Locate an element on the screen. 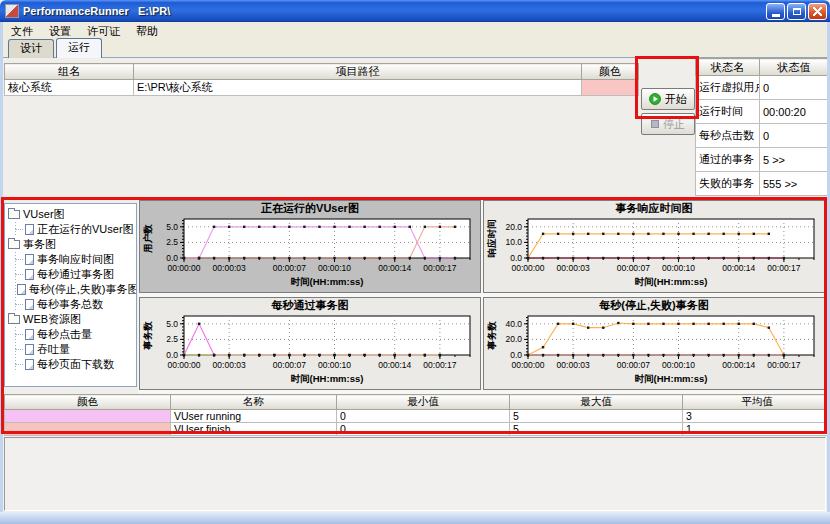 Image resolution: width=830 pixels, height=524 pixels. chart-running-vusers: 正在运行的VUser图0.02.55.000:00:0000:00:0300:0… is located at coordinates (310, 246).